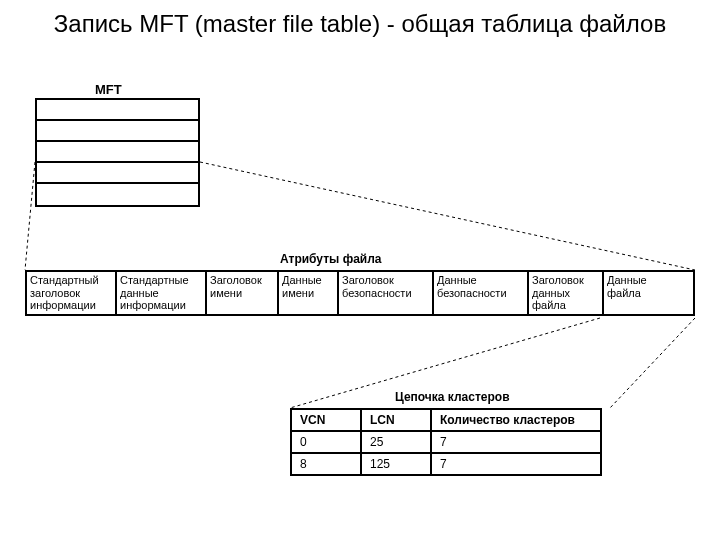  What do you see at coordinates (330, 259) in the screenshot?
I see `attributes-label: Атрибуты файла` at bounding box center [330, 259].